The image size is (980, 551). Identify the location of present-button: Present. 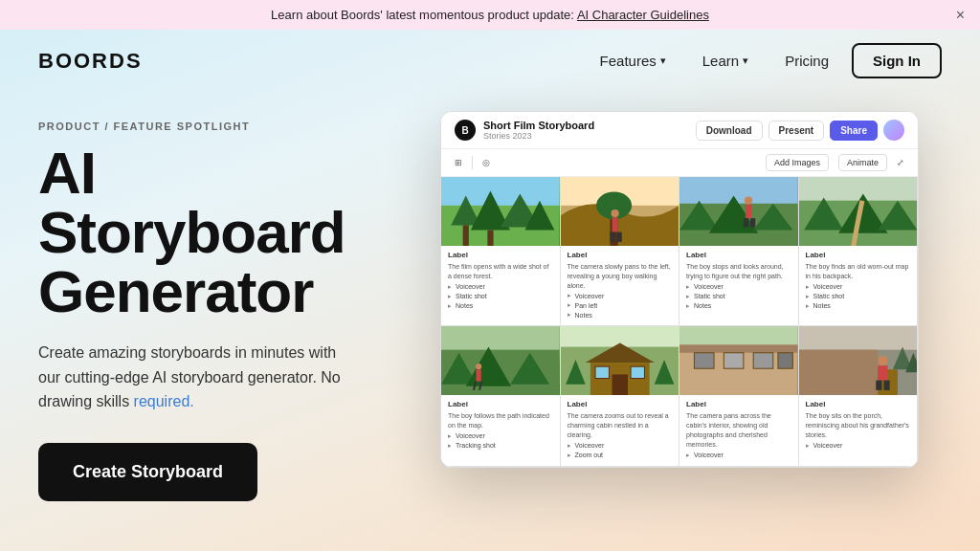
(796, 130).